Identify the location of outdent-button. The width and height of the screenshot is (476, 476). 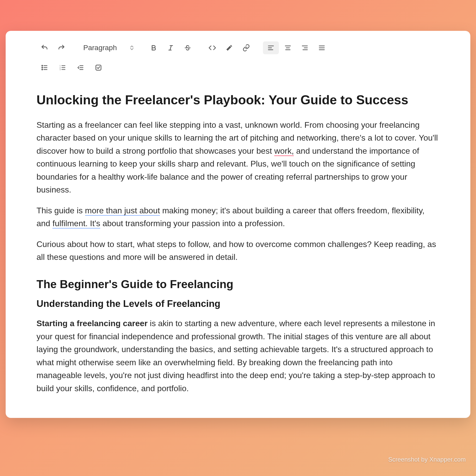
(80, 68).